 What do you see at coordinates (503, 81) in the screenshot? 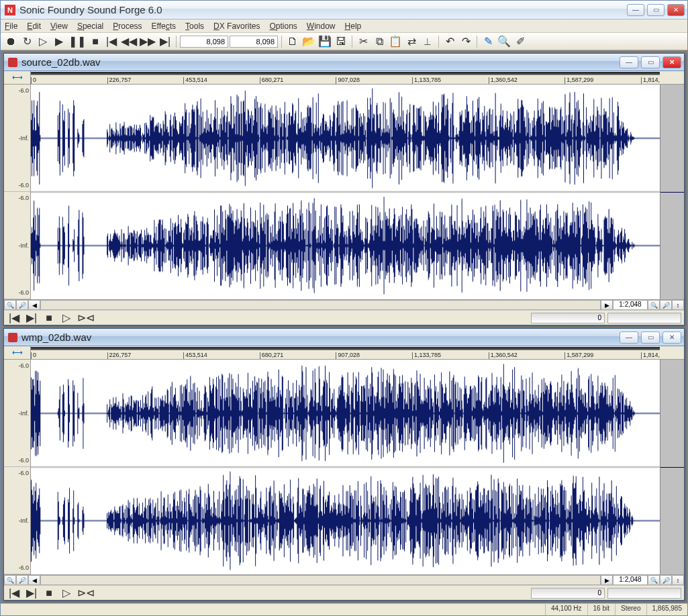
I see `ruler-tick: 1,360,542` at bounding box center [503, 81].